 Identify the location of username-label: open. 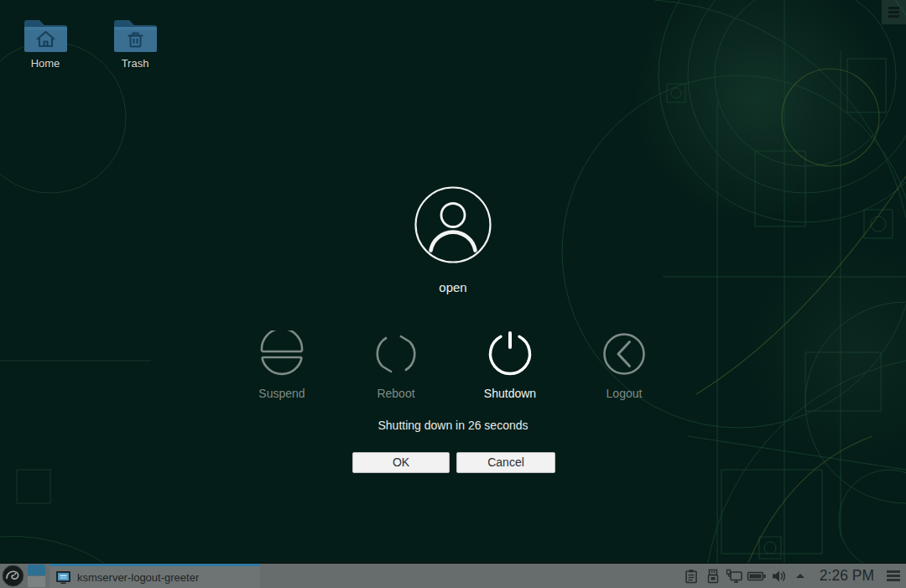
(453, 287).